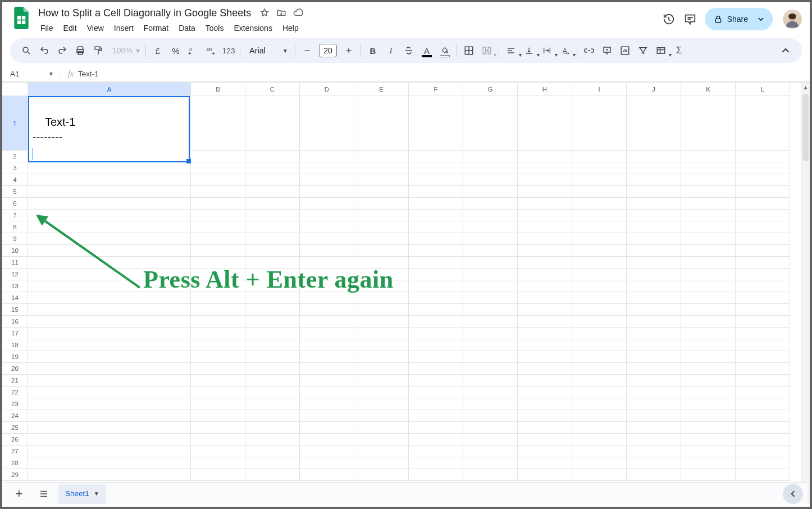  What do you see at coordinates (109, 129) in the screenshot?
I see `active-cell-editor: Text-1 --------` at bounding box center [109, 129].